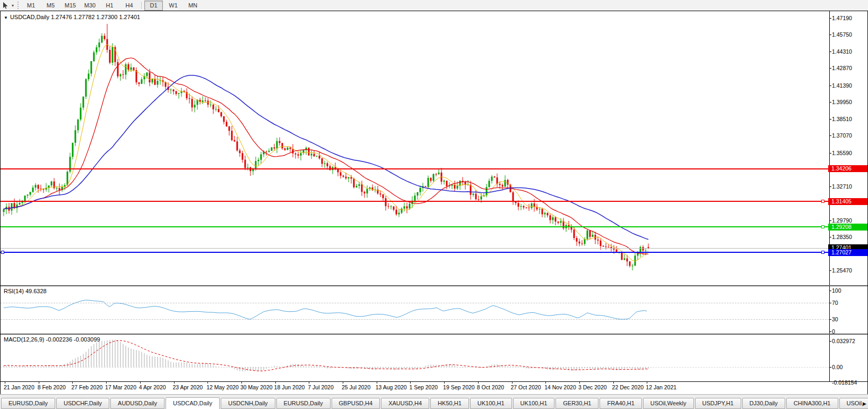 The height and width of the screenshot is (409, 868). I want to click on macd-pane, so click(326, 355).